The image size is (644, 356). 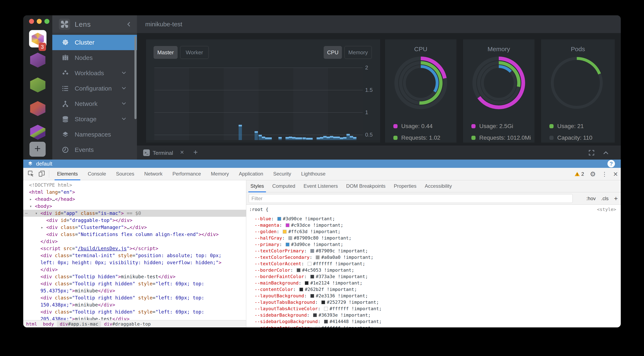 What do you see at coordinates (311, 277) in the screenshot?
I see `css-variable-row: --borderFaintColor: #373a3e !important;` at bounding box center [311, 277].